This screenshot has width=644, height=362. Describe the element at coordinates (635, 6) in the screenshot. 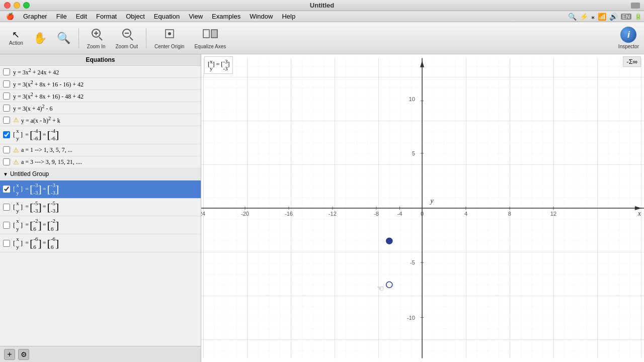

I see `collapse-button` at that location.